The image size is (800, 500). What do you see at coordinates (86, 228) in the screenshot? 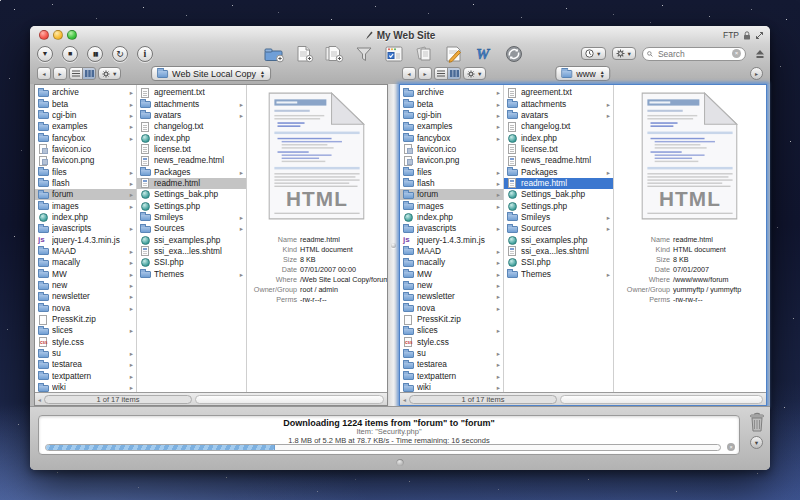
I see `file-row: javascripts` at bounding box center [86, 228].